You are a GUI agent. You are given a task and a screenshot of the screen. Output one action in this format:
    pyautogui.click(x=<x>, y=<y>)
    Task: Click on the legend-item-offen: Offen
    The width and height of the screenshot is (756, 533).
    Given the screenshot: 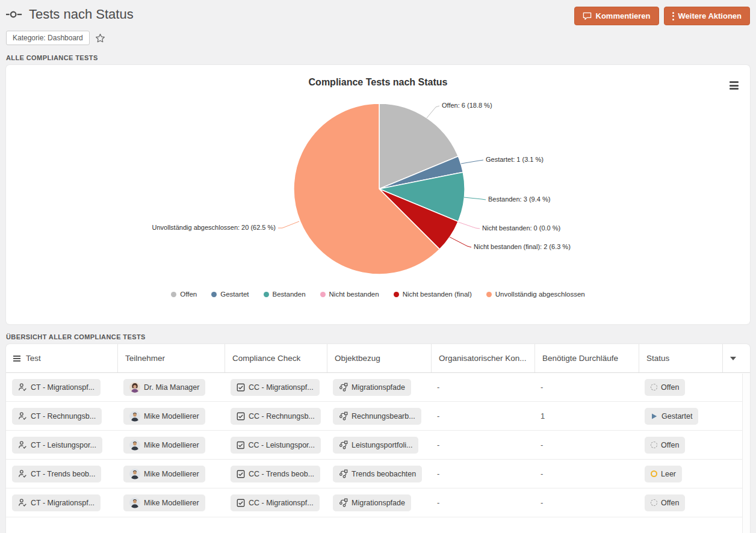 What is the action you would take?
    pyautogui.click(x=184, y=294)
    